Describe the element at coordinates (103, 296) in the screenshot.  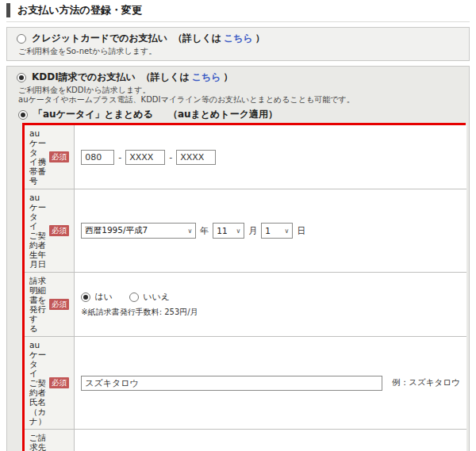
I see `invoice-yes-label: はい` at that location.